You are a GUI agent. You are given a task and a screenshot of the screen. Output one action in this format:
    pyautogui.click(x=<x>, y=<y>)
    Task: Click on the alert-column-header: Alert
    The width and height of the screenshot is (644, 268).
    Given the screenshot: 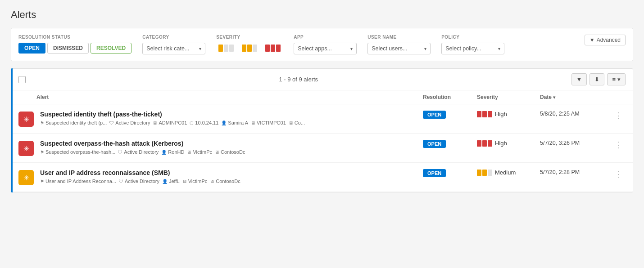 What is the action you would take?
    pyautogui.click(x=230, y=97)
    